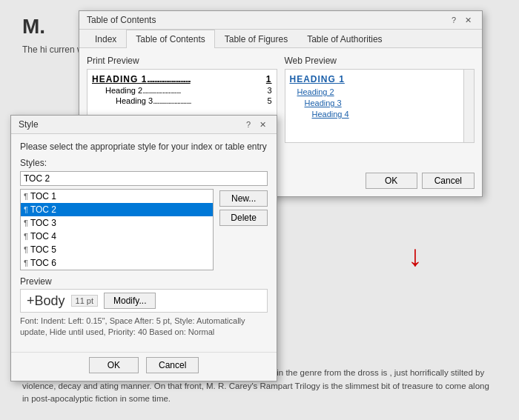 The width and height of the screenshot is (519, 420). What do you see at coordinates (144, 281) in the screenshot?
I see `style-preview-label: Preview` at bounding box center [144, 281].